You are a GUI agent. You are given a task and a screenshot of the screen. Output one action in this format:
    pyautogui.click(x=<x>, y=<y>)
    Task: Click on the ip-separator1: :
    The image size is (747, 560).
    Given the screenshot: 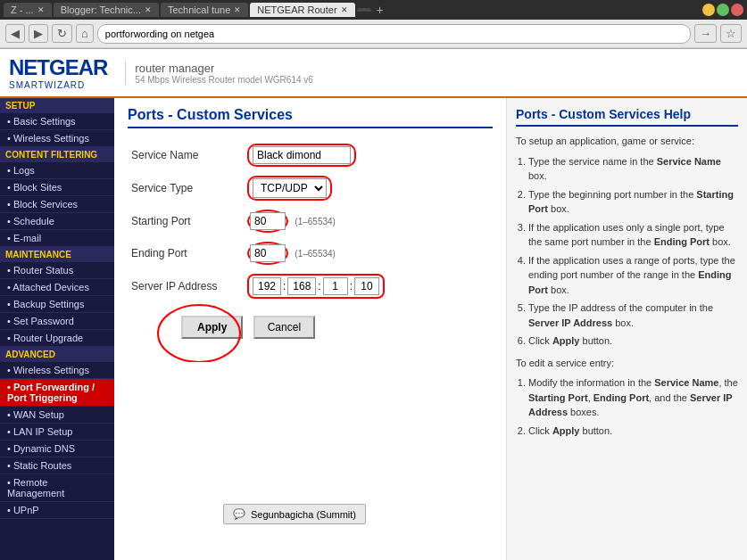 What is the action you would take?
    pyautogui.click(x=284, y=286)
    